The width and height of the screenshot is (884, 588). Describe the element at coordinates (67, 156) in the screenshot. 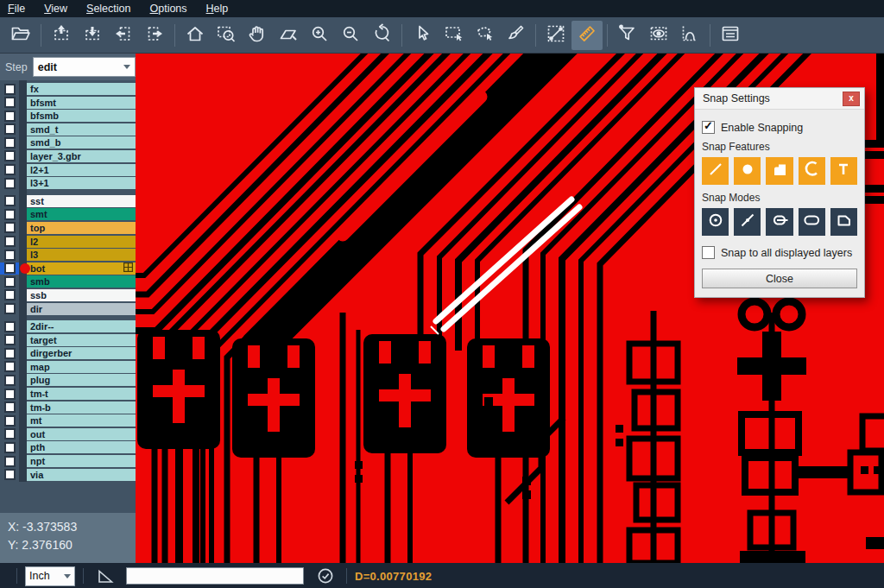

I see `layer-row-layer_3.gbr: layer_3.gbr` at that location.